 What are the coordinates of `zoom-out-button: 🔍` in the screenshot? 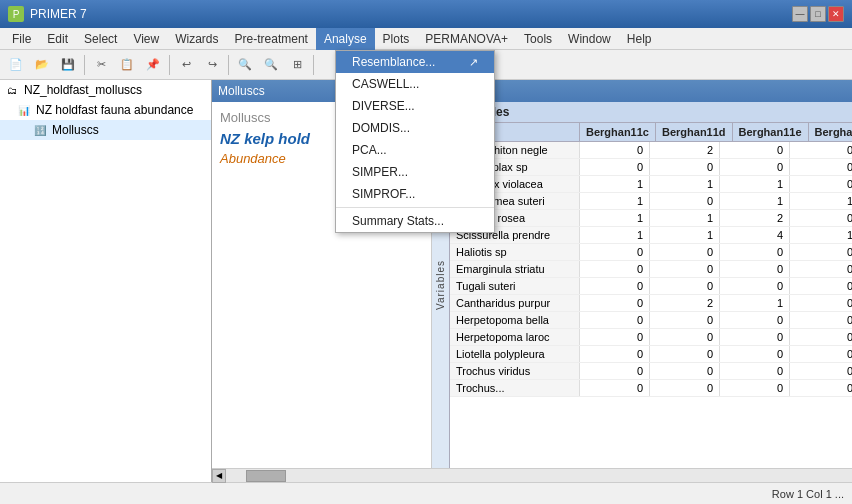 It's located at (245, 65).